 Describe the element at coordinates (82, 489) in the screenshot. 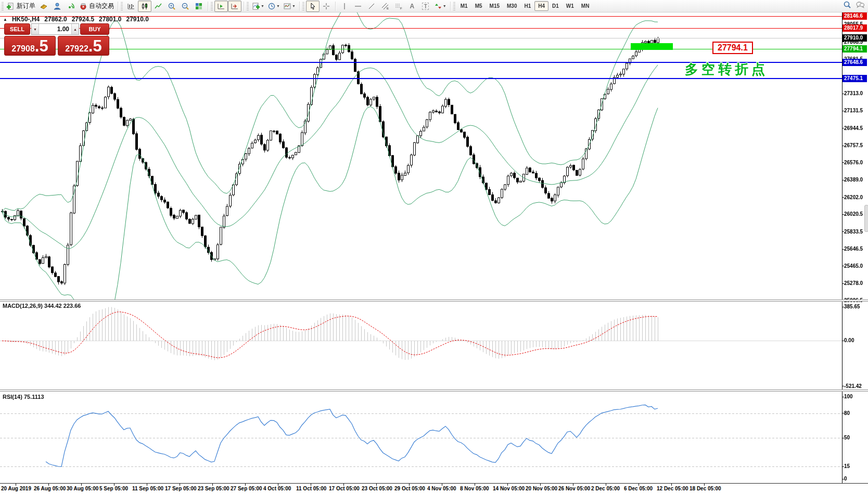

I see `time-axis-label: 30 Aug 05:00` at that location.